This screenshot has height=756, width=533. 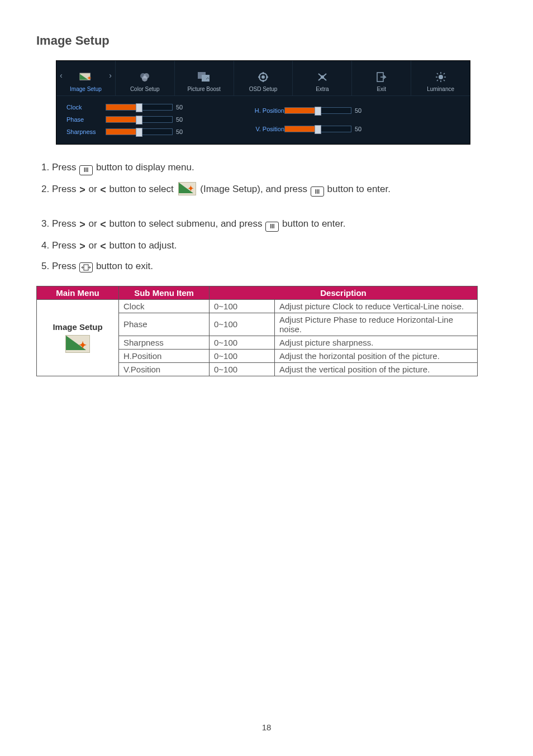 What do you see at coordinates (266, 217) in the screenshot?
I see `steps-list: Press III button to display menu. Press …` at bounding box center [266, 217].